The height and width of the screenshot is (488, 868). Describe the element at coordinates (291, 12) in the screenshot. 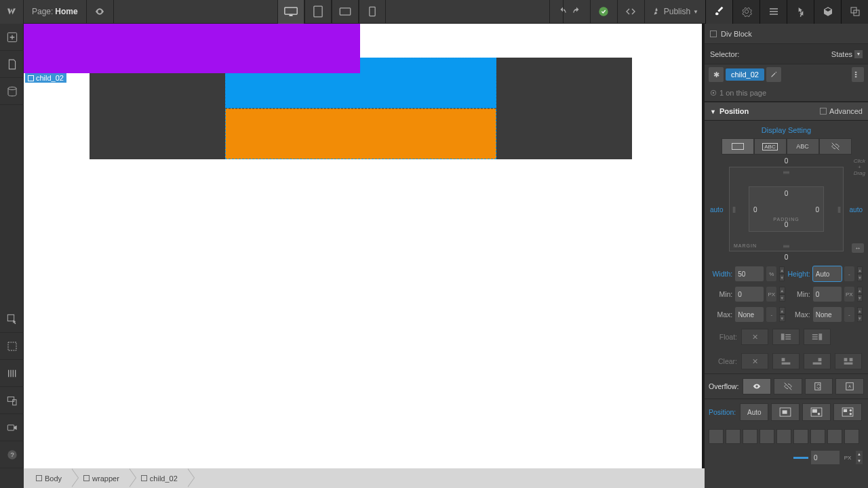

I see `device-desktop` at that location.